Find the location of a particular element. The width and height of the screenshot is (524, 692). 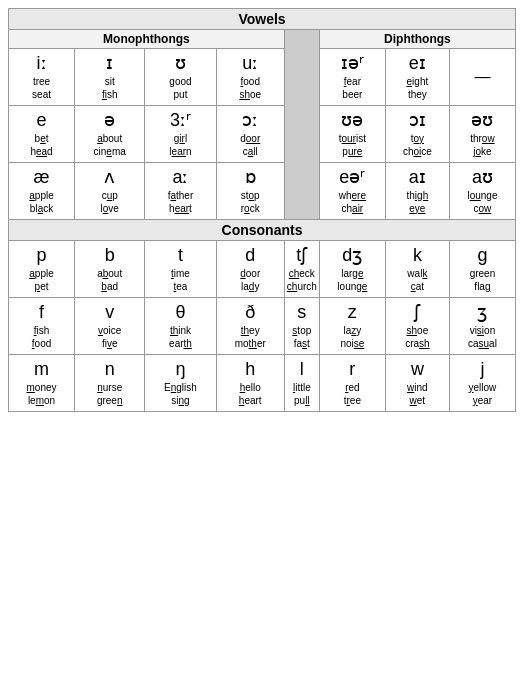

consonant-cell: j yellowyear is located at coordinates (482, 384).